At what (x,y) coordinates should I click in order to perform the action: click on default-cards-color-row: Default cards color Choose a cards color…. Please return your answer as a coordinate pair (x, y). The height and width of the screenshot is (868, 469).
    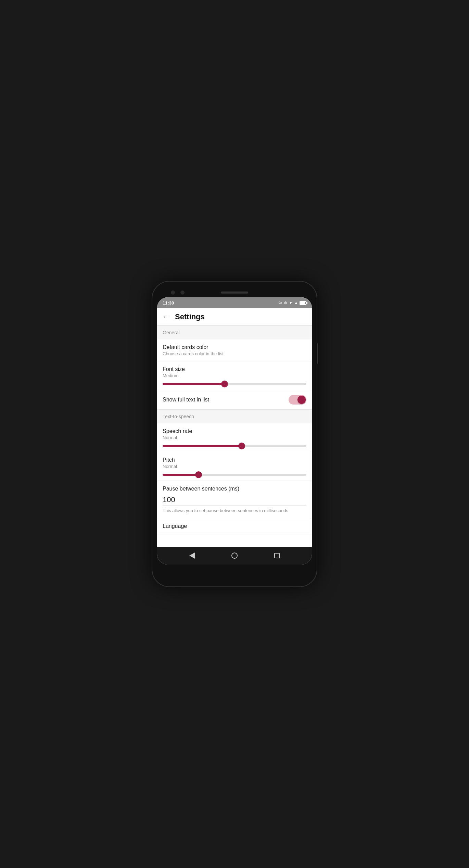
    Looking at the image, I should click on (234, 350).